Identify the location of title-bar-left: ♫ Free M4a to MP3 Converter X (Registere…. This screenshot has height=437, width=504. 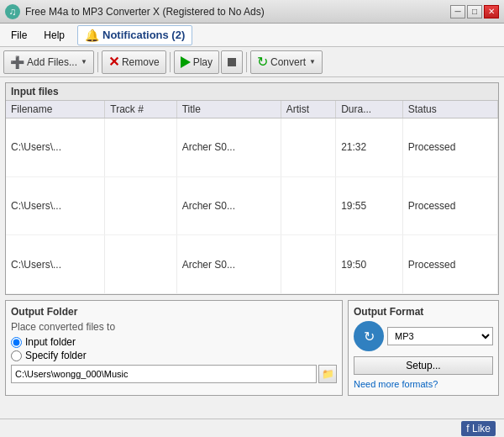
(134, 12).